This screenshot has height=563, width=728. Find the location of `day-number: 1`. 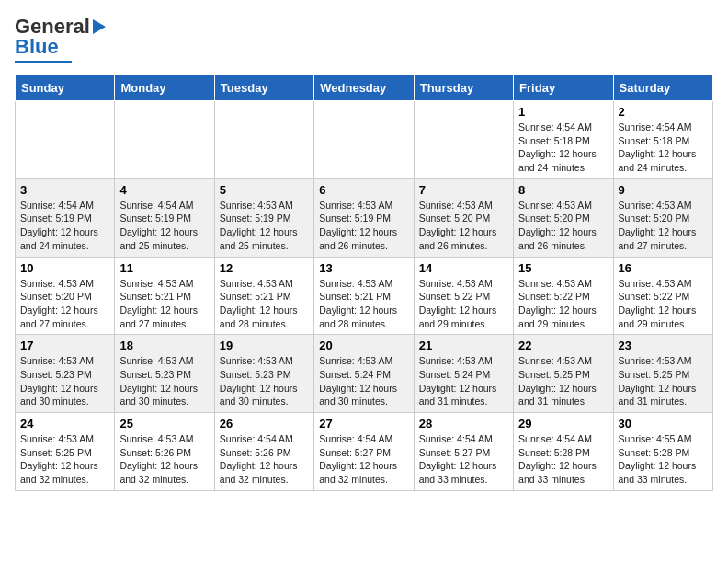

day-number: 1 is located at coordinates (563, 112).